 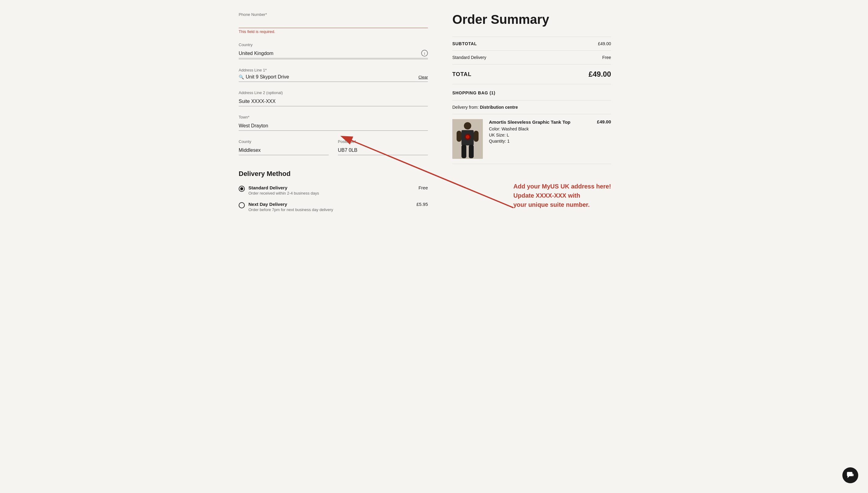 I want to click on county-input, so click(x=284, y=150).